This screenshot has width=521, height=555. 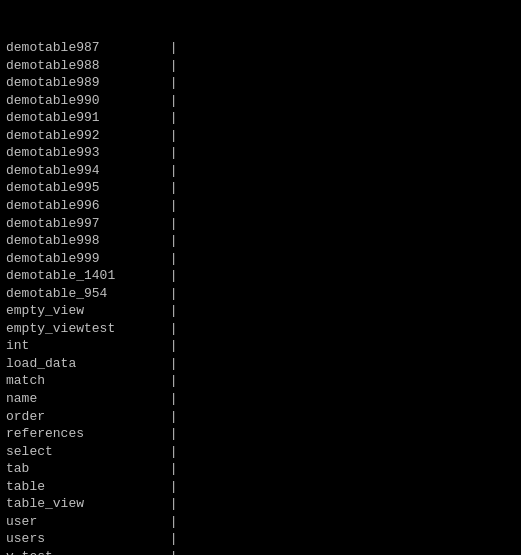 What do you see at coordinates (260, 504) in the screenshot?
I see `table-row: table_view |` at bounding box center [260, 504].